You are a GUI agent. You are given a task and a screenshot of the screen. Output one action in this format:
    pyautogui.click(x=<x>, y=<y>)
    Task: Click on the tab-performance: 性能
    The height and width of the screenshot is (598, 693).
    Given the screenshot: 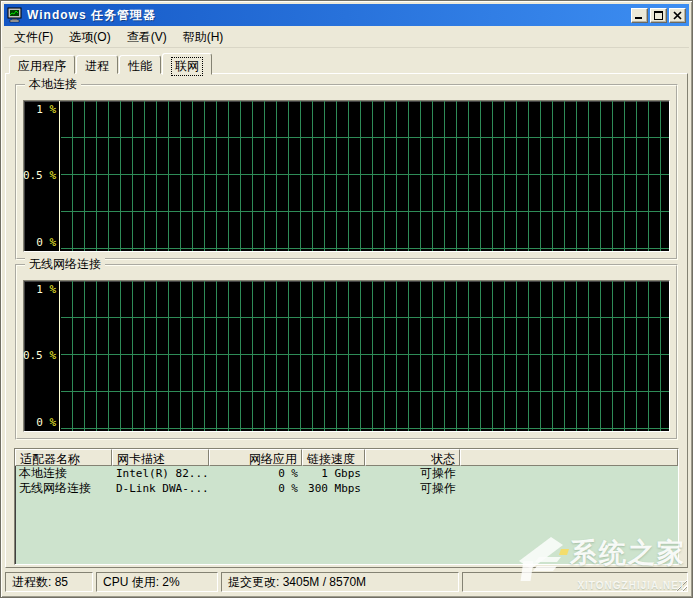 What is the action you would take?
    pyautogui.click(x=140, y=64)
    